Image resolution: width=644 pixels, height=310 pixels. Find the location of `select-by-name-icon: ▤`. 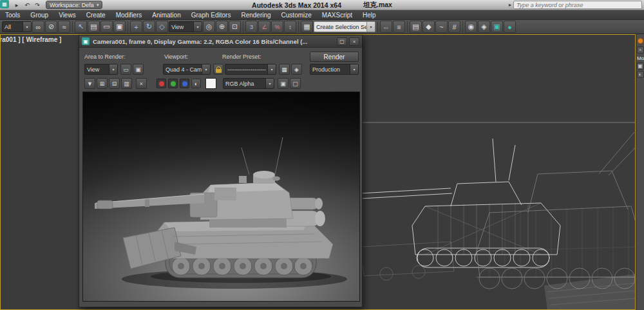

select-by-name-icon: ▤ is located at coordinates (94, 27).